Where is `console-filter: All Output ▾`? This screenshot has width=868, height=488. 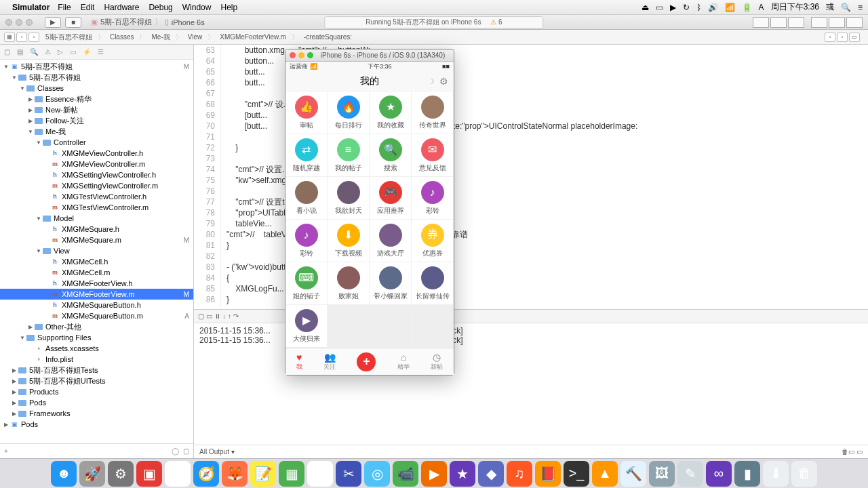
console-filter: All Output ▾ is located at coordinates (217, 451).